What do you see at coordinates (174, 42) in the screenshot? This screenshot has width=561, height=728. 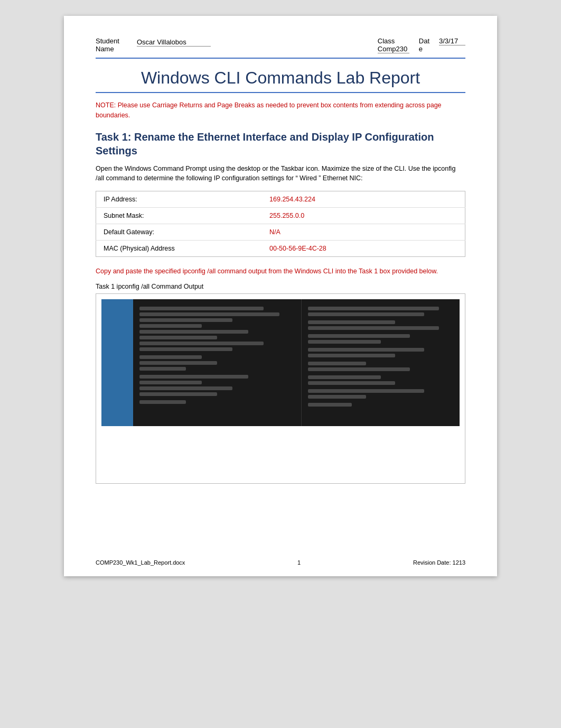 I see `student-name-field: Oscar Villalobos` at bounding box center [174, 42].